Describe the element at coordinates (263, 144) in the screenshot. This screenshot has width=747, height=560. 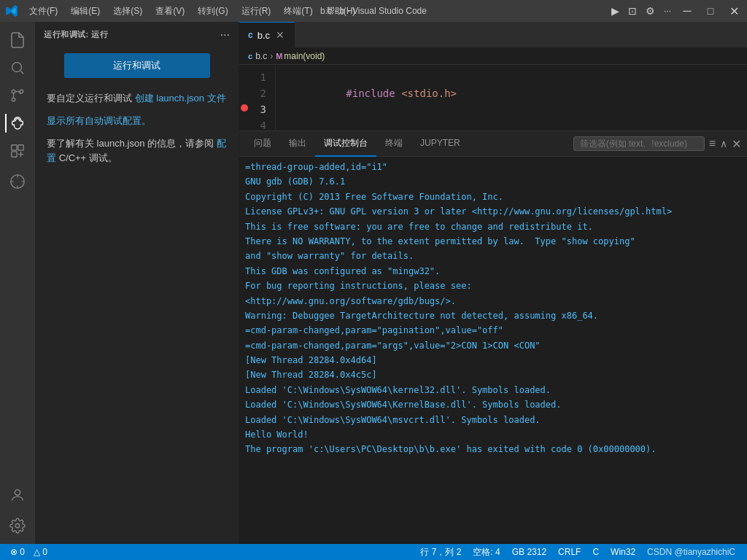
I see `panel-tab-problems: 问题` at that location.